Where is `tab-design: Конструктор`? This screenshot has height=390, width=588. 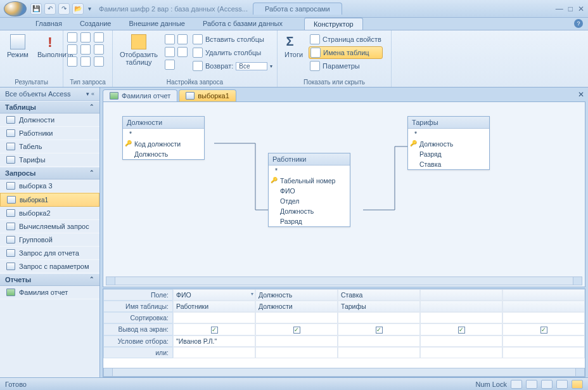 tab-design: Конструктор is located at coordinates (333, 24).